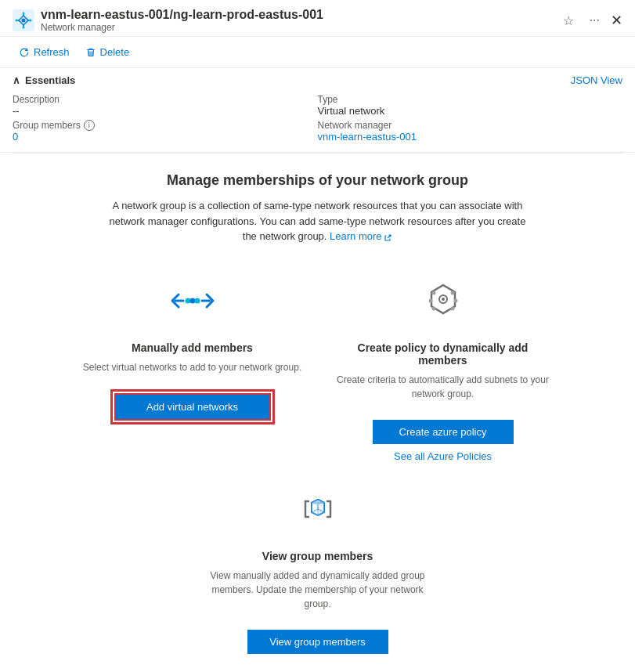  What do you see at coordinates (50, 80) in the screenshot?
I see `essentials-label: Essentials` at bounding box center [50, 80].